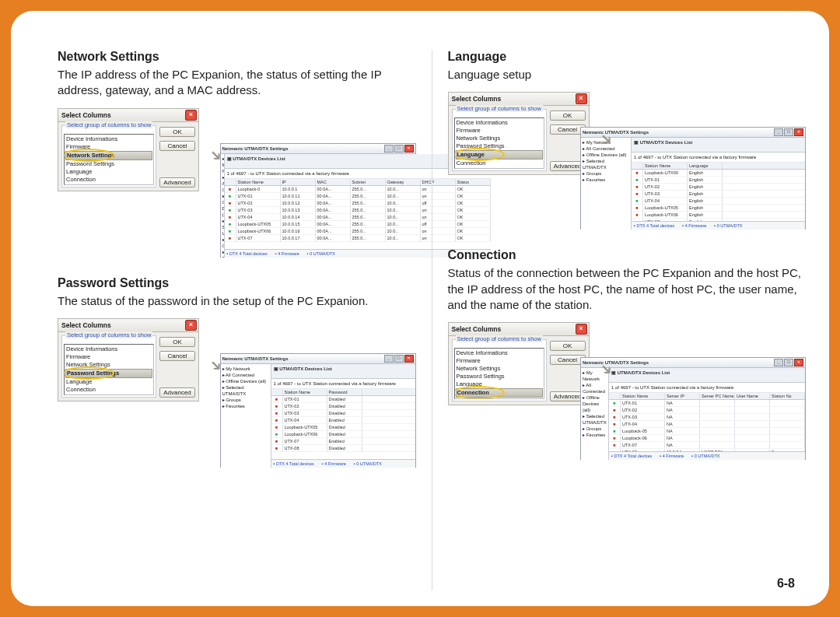 This screenshot has width=840, height=617. Describe the element at coordinates (753, 396) in the screenshot. I see `grid-header-cell: User Name` at that location.